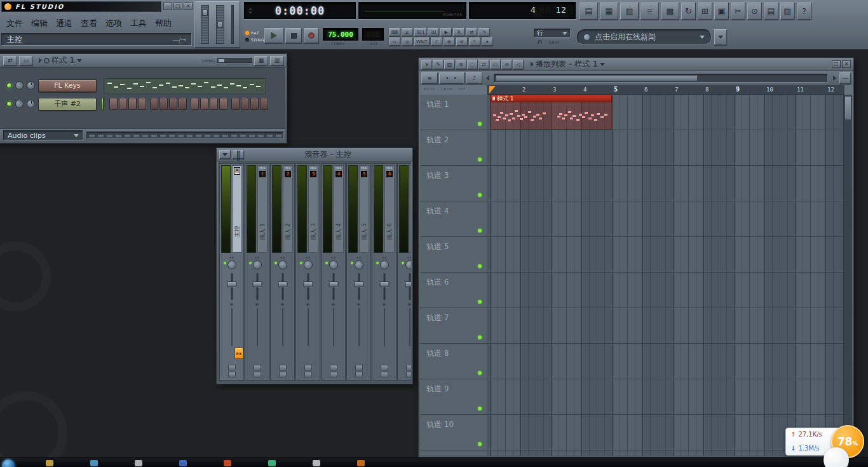  What do you see at coordinates (220, 25) in the screenshot?
I see `slider-handle` at bounding box center [220, 25].